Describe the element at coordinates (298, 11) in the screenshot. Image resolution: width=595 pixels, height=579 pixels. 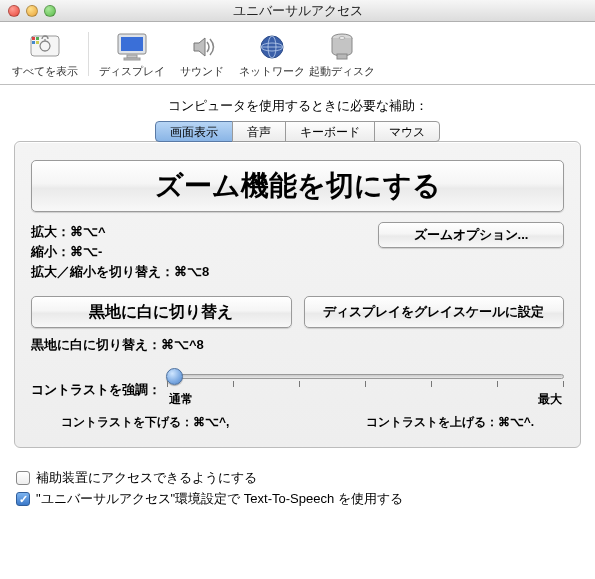
I see `titlebar: ユニバーサルアクセス` at that location.